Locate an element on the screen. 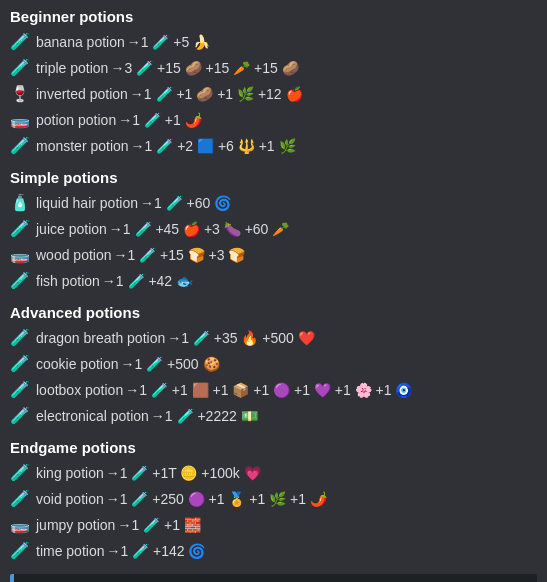 This screenshot has width=547, height=582. recipe-text: →1 🧪 +35 🔥 +500 ❤️ is located at coordinates (241, 338).